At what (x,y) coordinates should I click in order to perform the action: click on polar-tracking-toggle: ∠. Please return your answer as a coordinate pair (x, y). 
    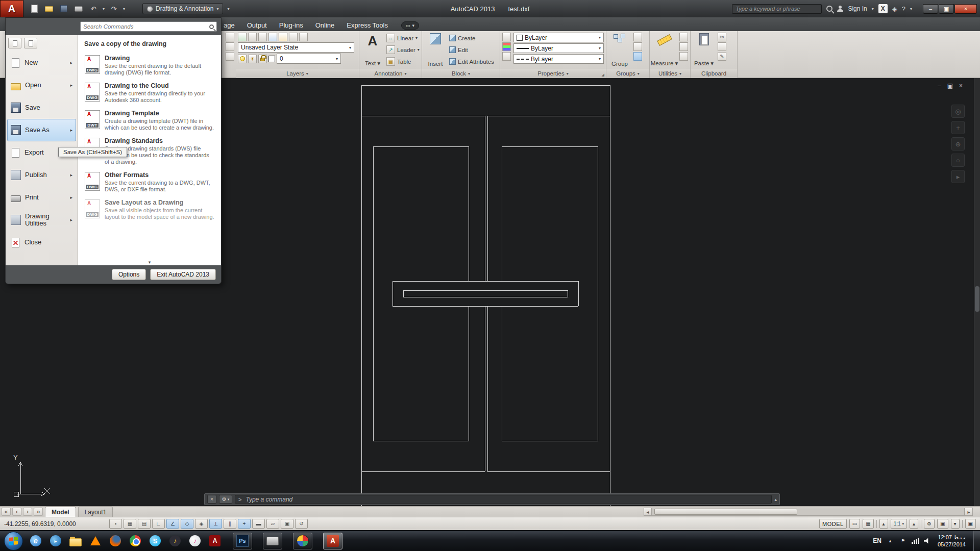
    Looking at the image, I should click on (173, 523).